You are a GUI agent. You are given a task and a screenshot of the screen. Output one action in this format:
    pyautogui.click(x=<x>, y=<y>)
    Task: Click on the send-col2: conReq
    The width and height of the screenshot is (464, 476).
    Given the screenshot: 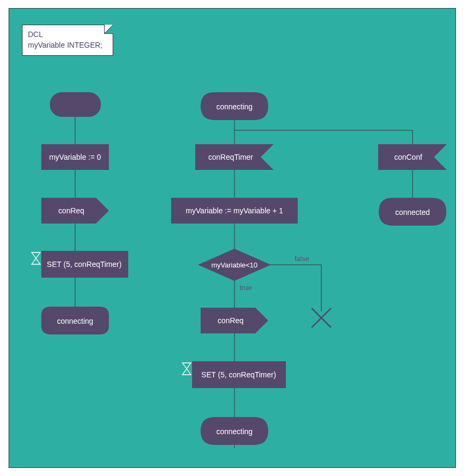 What is the action you would take?
    pyautogui.click(x=234, y=321)
    